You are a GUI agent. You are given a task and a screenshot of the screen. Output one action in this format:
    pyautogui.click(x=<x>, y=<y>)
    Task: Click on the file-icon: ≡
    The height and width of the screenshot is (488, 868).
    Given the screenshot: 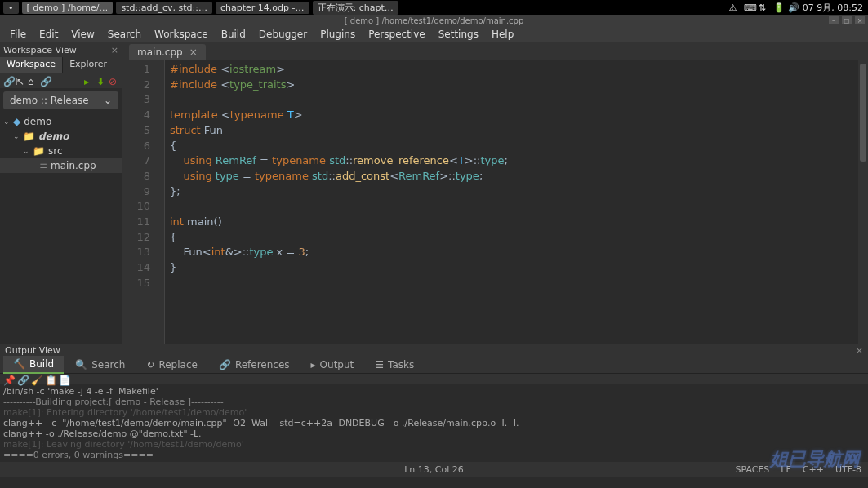 What is the action you would take?
    pyautogui.click(x=43, y=166)
    